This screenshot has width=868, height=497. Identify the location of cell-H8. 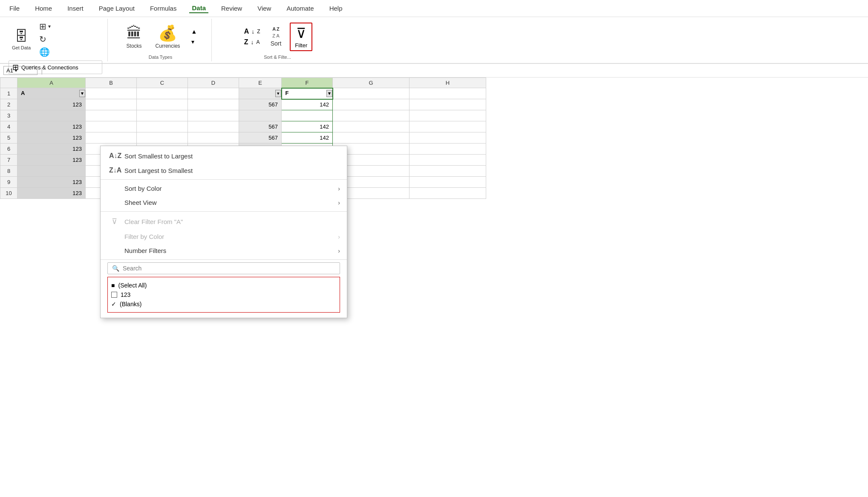
(448, 171).